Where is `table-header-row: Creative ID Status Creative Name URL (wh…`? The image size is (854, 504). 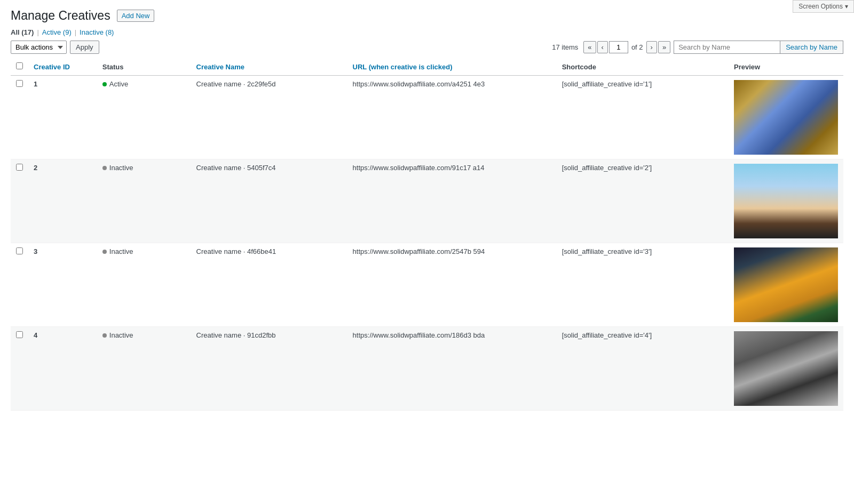 table-header-row: Creative ID Status Creative Name URL (wh… is located at coordinates (427, 67).